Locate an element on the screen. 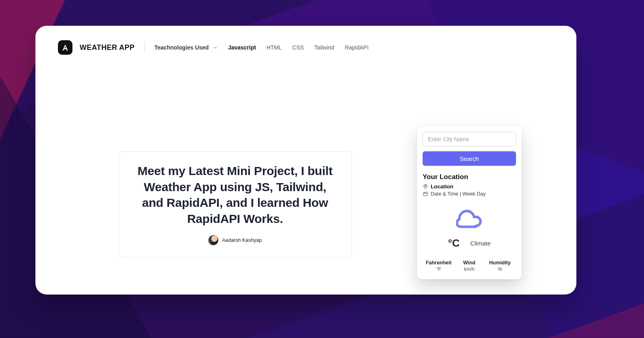  header-divider is located at coordinates (145, 47).